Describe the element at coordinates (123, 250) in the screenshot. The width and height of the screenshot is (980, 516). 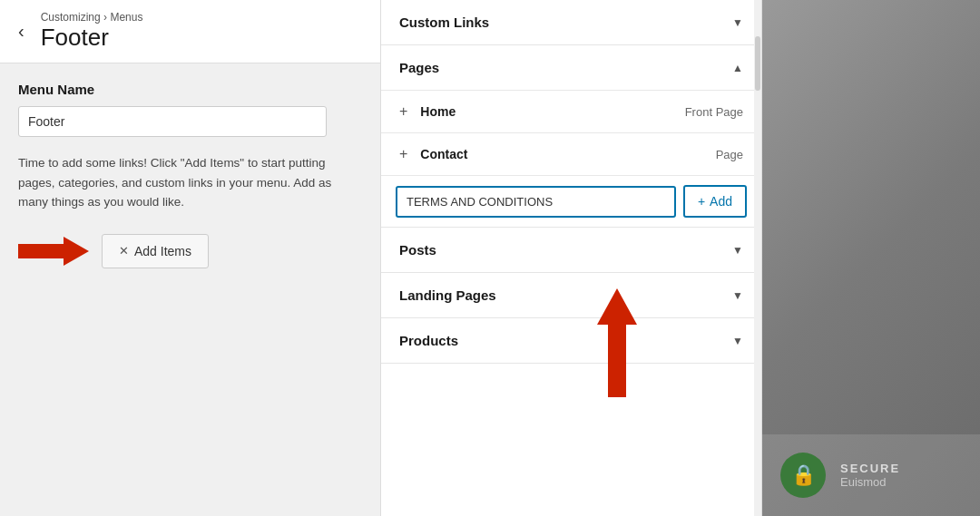
I see `x-icon: ✕` at that location.